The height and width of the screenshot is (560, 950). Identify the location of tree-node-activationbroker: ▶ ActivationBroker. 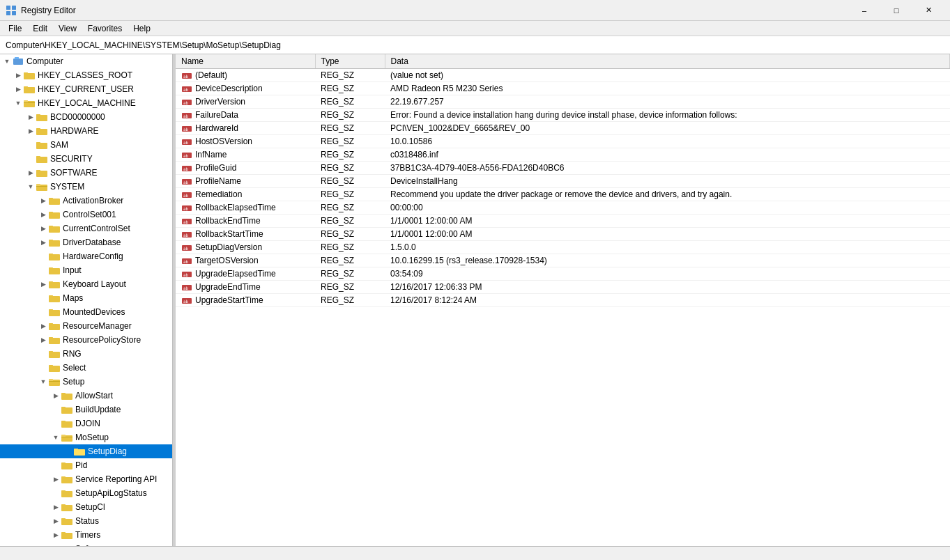
(86, 201).